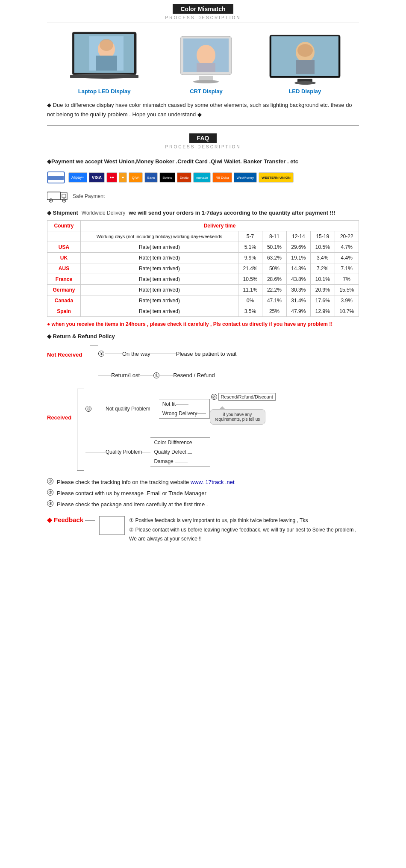 The height and width of the screenshot is (868, 406). I want to click on note-item-1: ① Please check the tracking info on the …, so click(203, 482).